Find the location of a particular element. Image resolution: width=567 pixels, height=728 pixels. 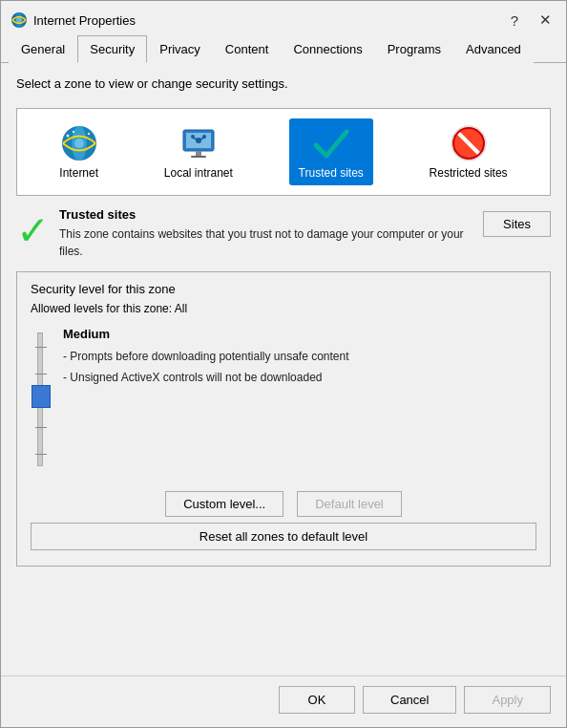

title-bar: Internet Properties ? ✕ is located at coordinates (284, 18).